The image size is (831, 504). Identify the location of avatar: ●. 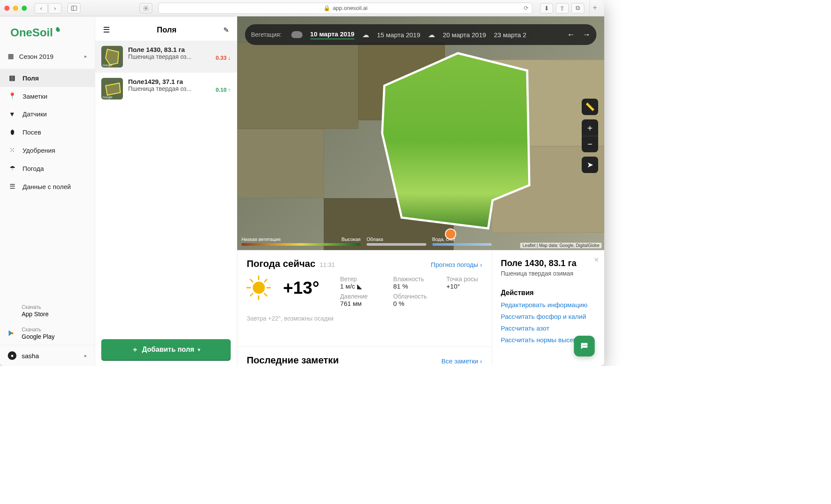
(12, 356).